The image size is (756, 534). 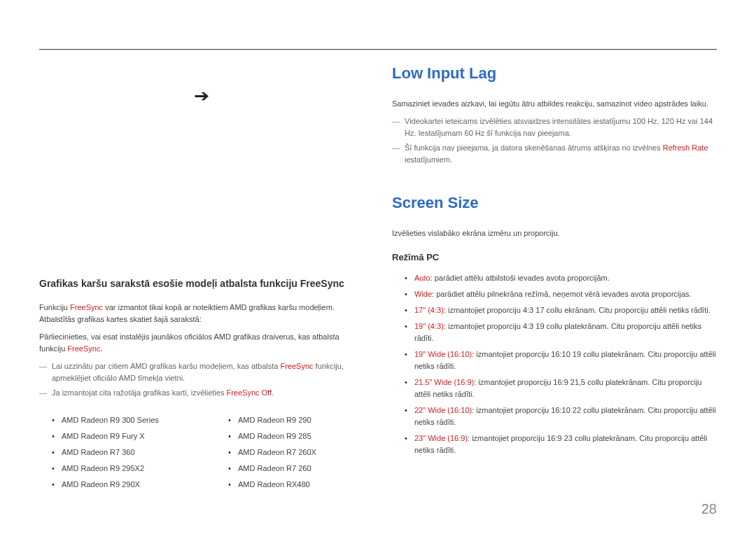 What do you see at coordinates (120, 469) in the screenshot?
I see `list-item: AMD Radeon R9 295X2` at bounding box center [120, 469].